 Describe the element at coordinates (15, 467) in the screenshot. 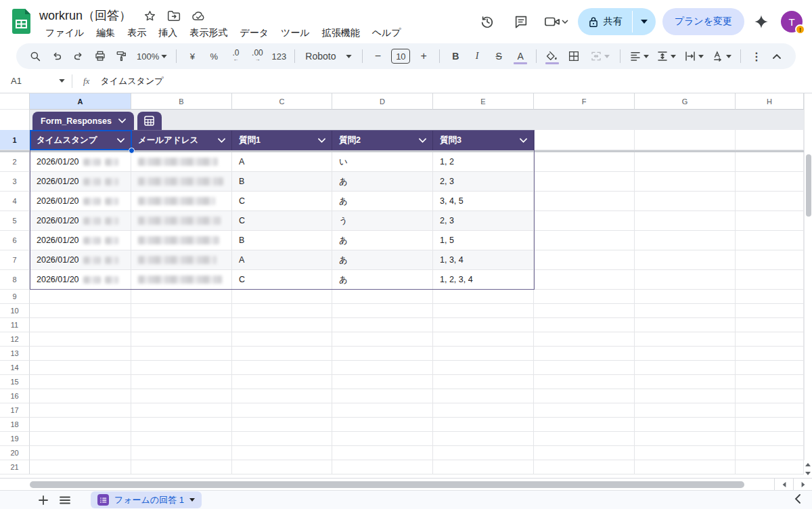

I see `row-header-21: 21` at that location.